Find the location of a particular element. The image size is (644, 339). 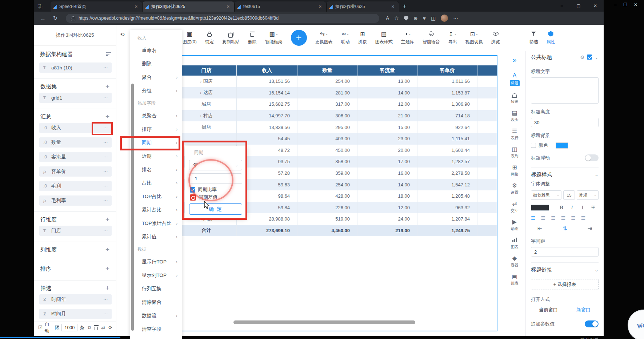

toolbar-view-switch: ⊡⌄视图切换 is located at coordinates (474, 38).